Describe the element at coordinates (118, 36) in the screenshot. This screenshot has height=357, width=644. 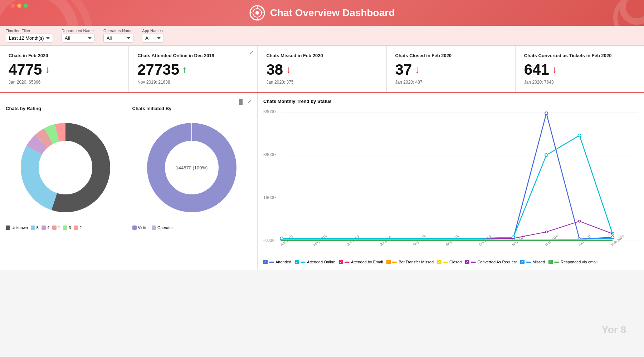
I see `operators-filter-group: Operators Name: All` at that location.